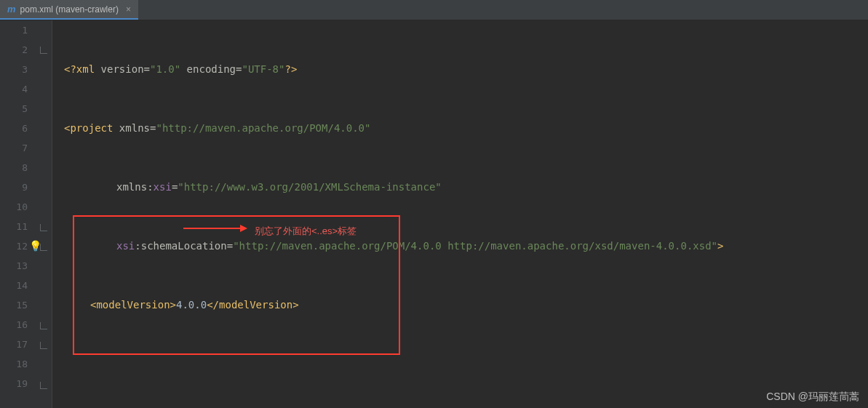 The image size is (868, 408). I want to click on line-number: 5, so click(14, 109).